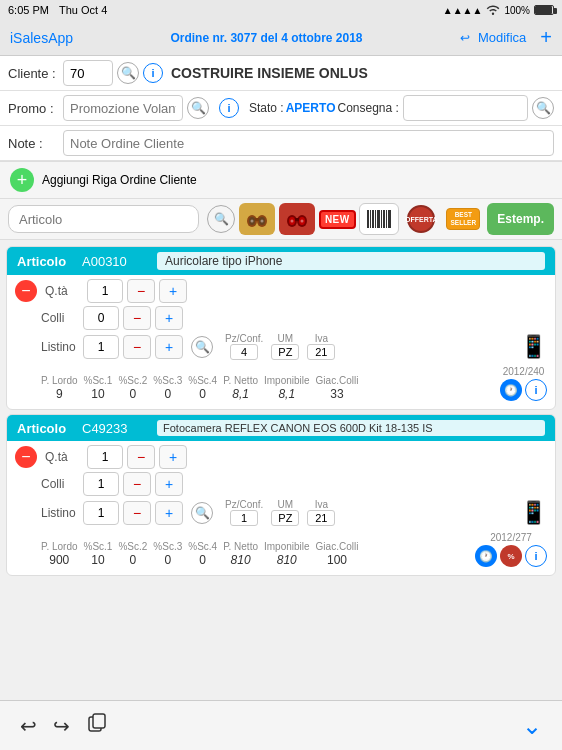 Image resolution: width=562 pixels, height=750 pixels. Describe the element at coordinates (466, 108) in the screenshot. I see `consegna-input` at that location.